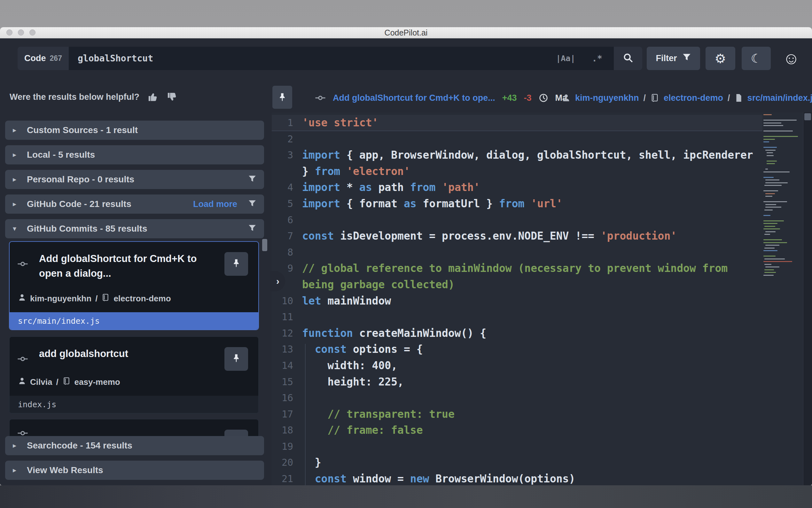 This screenshot has width=812, height=508. What do you see at coordinates (135, 155) in the screenshot?
I see `sidebar-section-local-5-results: ▸Local - 5 results` at bounding box center [135, 155].